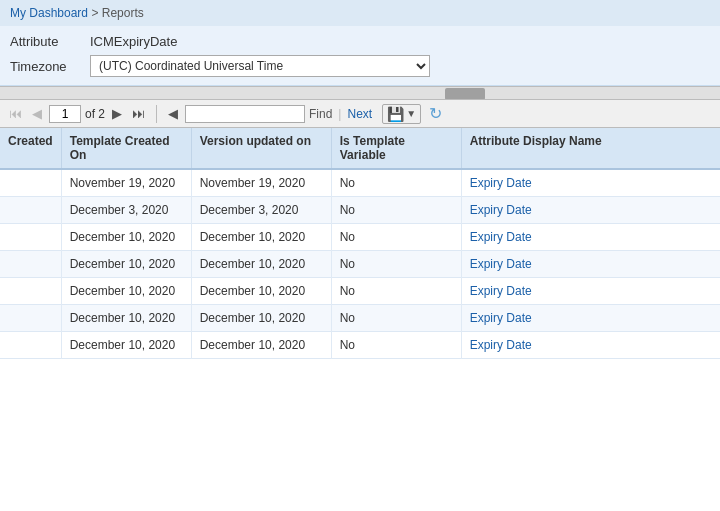 This screenshot has width=720, height=511. I want to click on timezone-label: Timezone, so click(50, 66).